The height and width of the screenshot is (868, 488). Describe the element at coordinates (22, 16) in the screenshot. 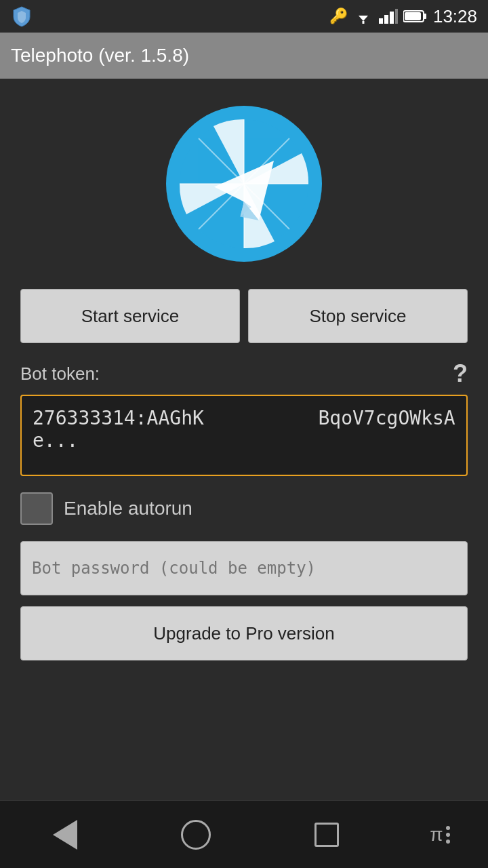

I see `shield-icon` at that location.